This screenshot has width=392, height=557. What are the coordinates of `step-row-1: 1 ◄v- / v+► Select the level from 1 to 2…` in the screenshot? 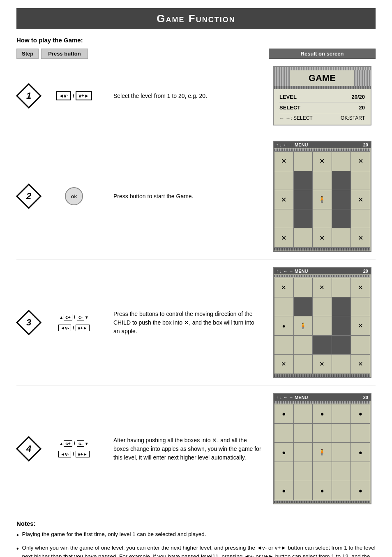 It's located at (196, 96).